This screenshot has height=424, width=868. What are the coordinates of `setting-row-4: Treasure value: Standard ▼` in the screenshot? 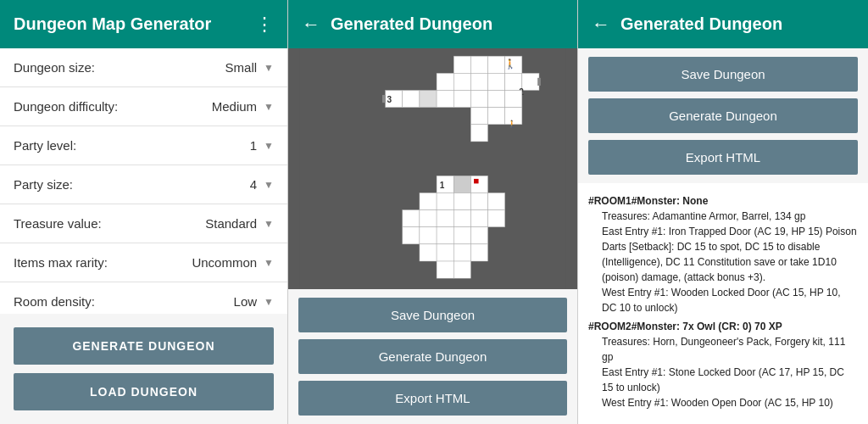 It's located at (144, 224).